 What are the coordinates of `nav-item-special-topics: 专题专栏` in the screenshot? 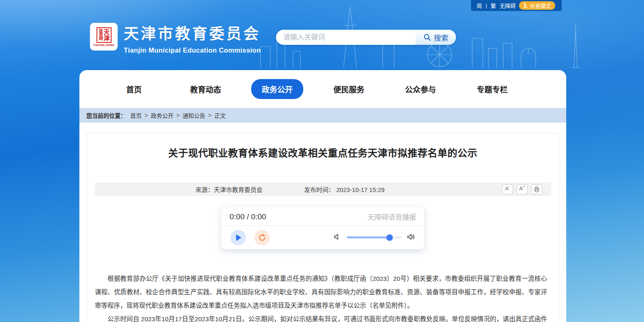 It's located at (492, 89).